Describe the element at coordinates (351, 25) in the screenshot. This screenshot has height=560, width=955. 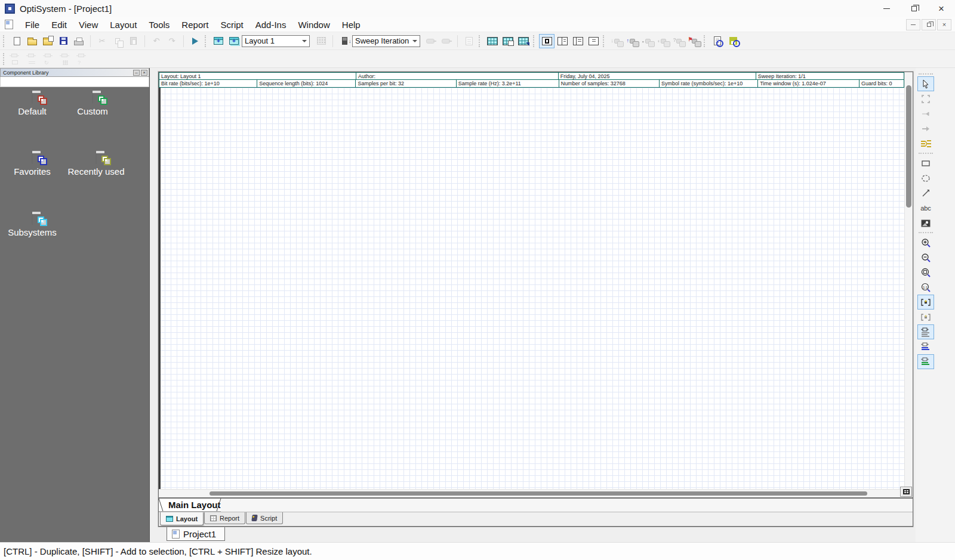
I see `menu-help: Help` at that location.